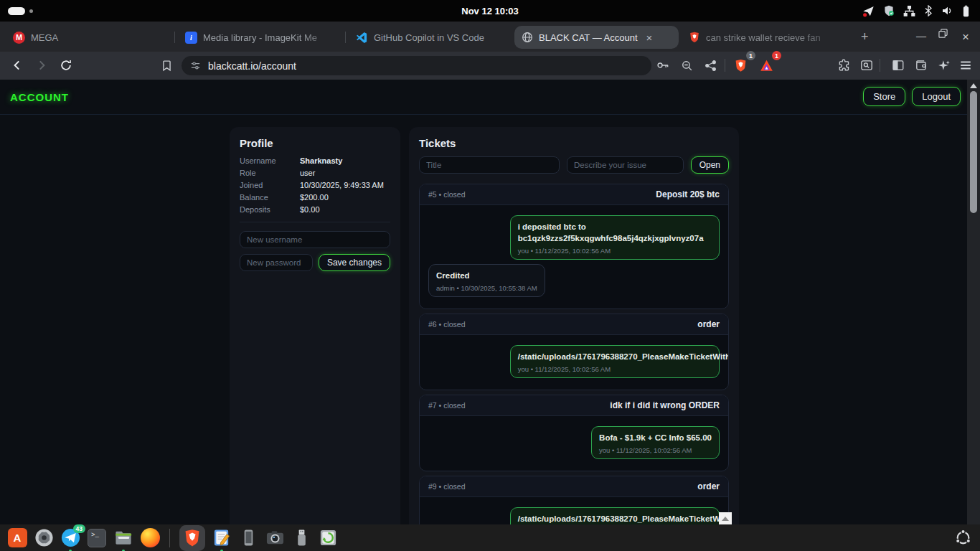  I want to click on scrollbar-thumb, so click(974, 152).